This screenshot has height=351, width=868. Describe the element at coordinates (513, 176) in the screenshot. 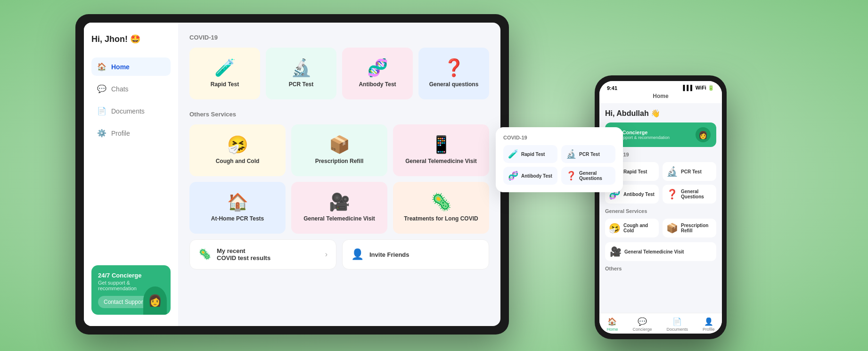

I see `overlay-antibody-test-icon: 🧬` at that location.